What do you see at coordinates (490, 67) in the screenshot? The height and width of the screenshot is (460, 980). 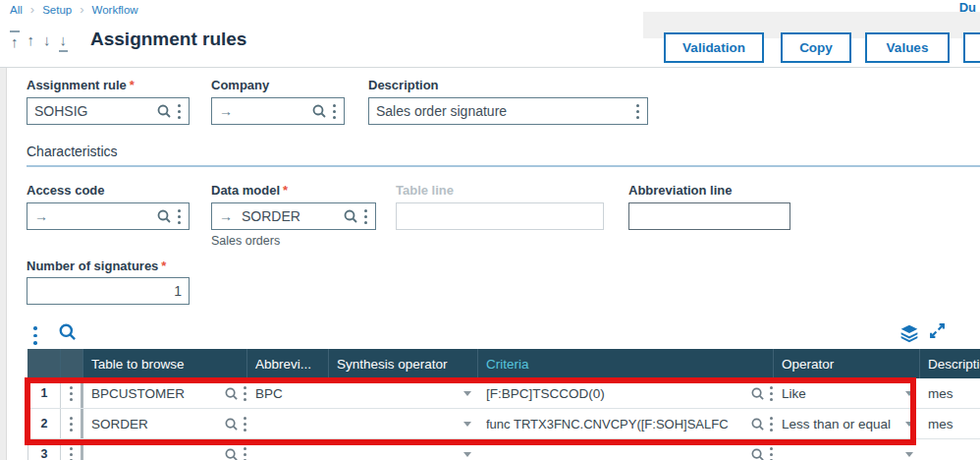 I see `header-divider` at bounding box center [490, 67].